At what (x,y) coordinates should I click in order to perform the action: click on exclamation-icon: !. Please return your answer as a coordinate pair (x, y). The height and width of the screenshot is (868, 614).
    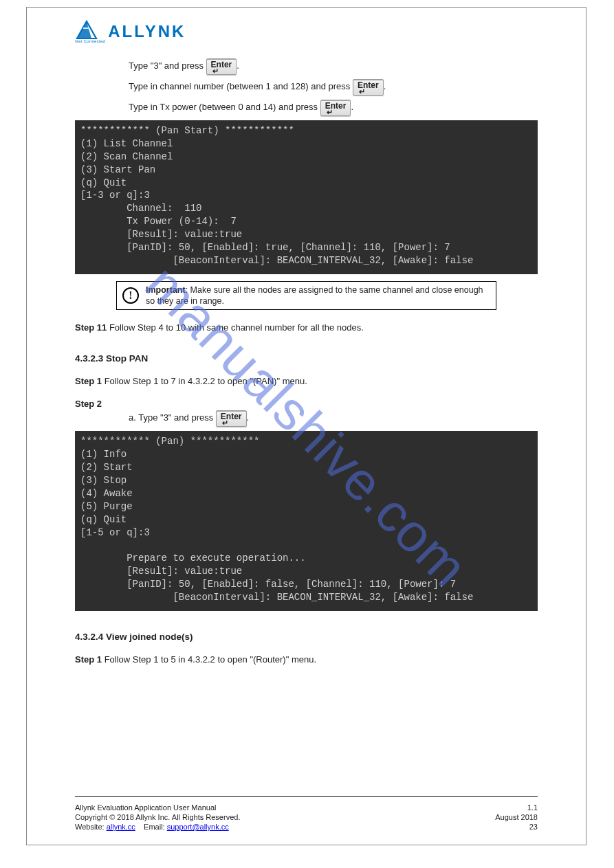
    Looking at the image, I should click on (131, 296).